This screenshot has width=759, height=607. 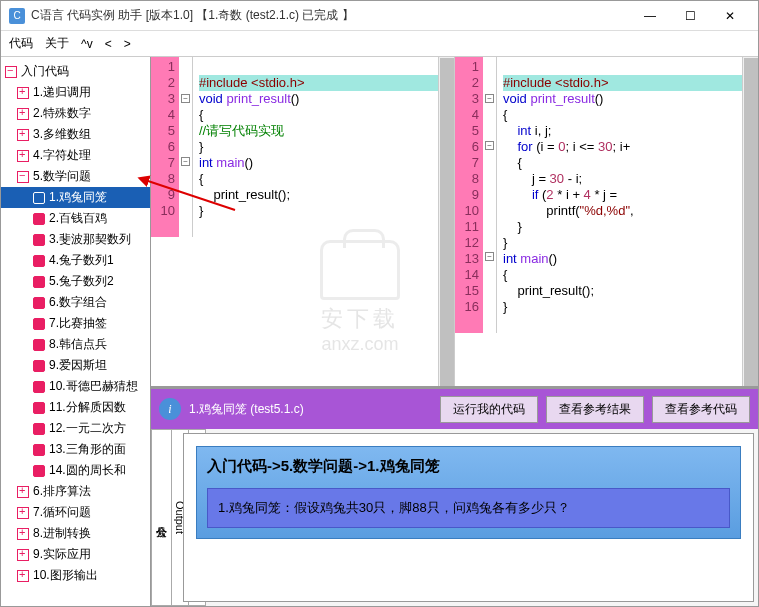 I want to click on fold-column: − −, so click(x=186, y=147).